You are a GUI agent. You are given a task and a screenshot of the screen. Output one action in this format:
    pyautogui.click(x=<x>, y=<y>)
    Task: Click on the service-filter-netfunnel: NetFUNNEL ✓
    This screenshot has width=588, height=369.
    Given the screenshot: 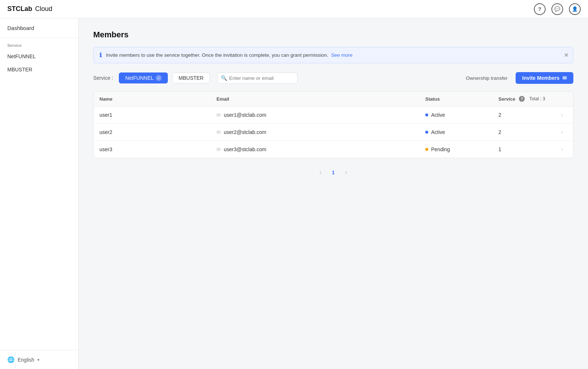 What is the action you would take?
    pyautogui.click(x=143, y=78)
    